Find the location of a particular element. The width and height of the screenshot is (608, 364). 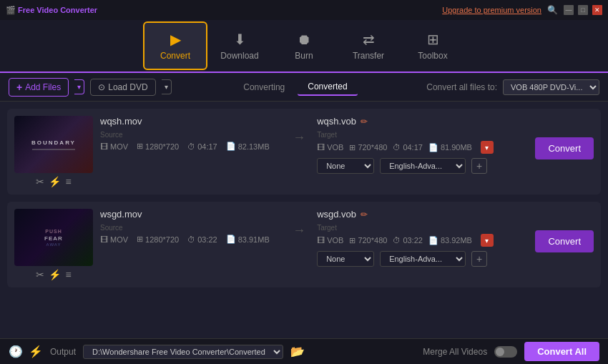

thumb-tools-2: ✂ ⚡ ≡ is located at coordinates (53, 275).